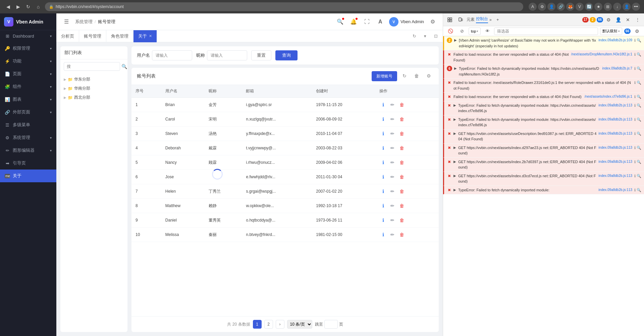 This screenshot has width=644, height=336. Describe the element at coordinates (28, 150) in the screenshot. I see `sidebar-item-graphic: ✏ 图形编辑器 ▾` at that location.